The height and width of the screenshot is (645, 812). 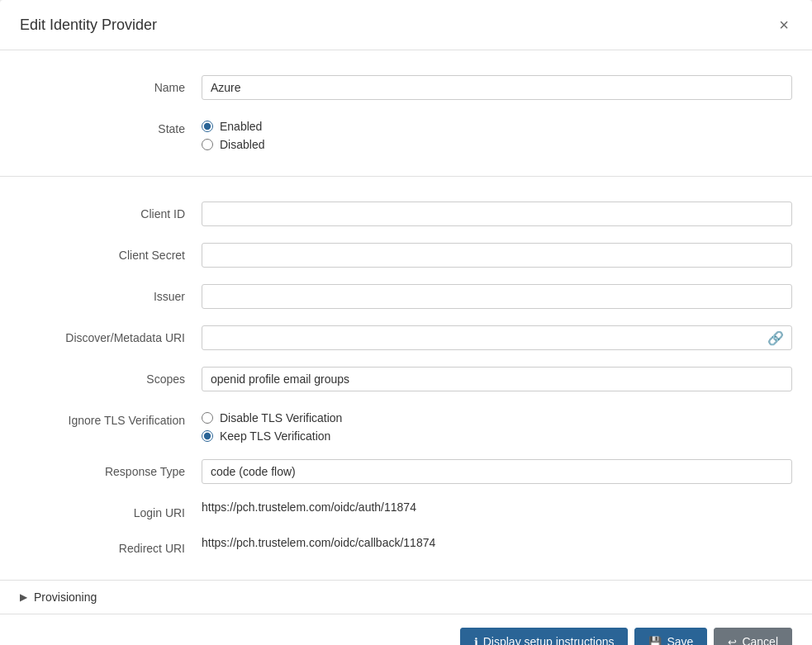 I want to click on response-type-row: Response Type, so click(x=406, y=472).